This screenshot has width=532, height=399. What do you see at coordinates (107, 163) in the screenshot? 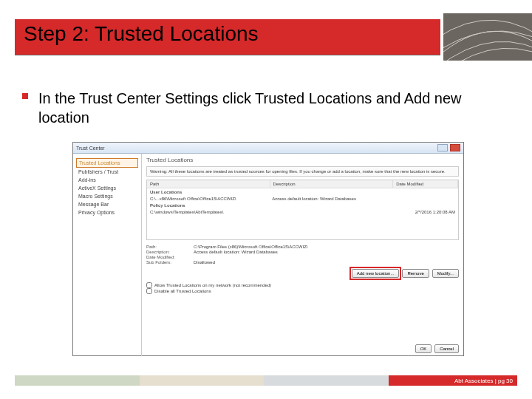
I see `sidebar-item-trusted-locations: Trusted Locations` at bounding box center [107, 163].